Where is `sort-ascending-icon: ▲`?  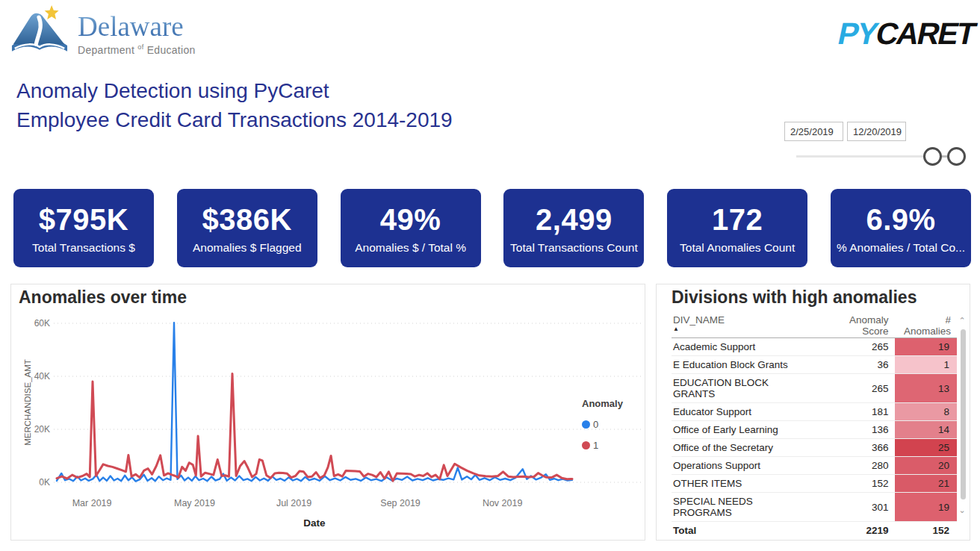
sort-ascending-icon: ▲ is located at coordinates (743, 329).